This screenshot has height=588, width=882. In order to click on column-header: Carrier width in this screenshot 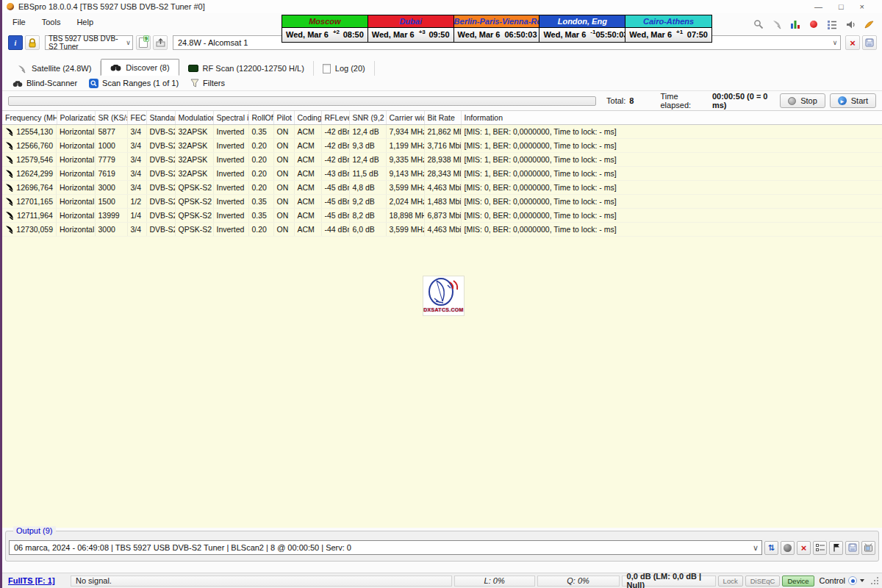, I will do `click(405, 118)`.